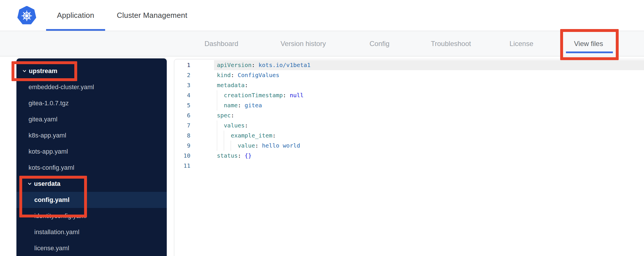  What do you see at coordinates (92, 200) in the screenshot?
I see `tree-item-config-yaml: config.yaml` at bounding box center [92, 200].